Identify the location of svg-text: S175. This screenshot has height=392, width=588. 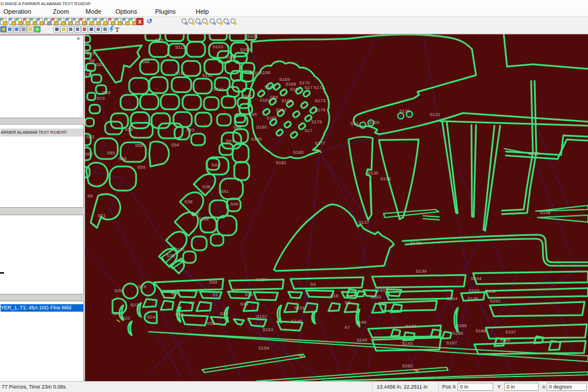
(317, 122).